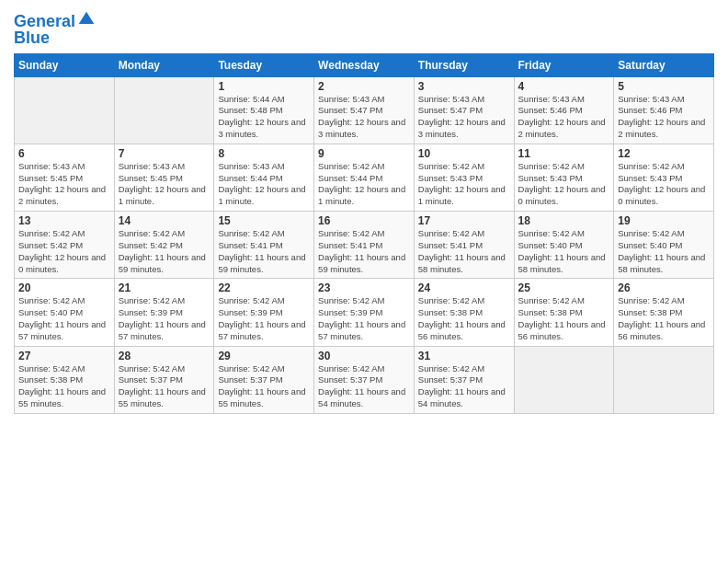  What do you see at coordinates (364, 184) in the screenshot?
I see `day-info: Sunrise: 5:42 AMSunset: 5:44 PMDaylight:…` at bounding box center [364, 184].